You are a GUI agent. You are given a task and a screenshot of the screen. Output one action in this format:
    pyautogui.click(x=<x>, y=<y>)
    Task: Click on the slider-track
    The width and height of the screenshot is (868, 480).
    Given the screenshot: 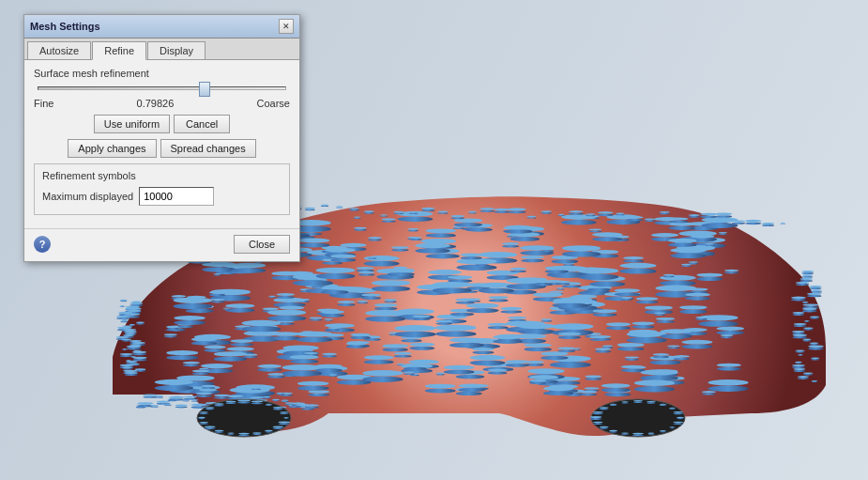 What is the action you would take?
    pyautogui.click(x=161, y=88)
    